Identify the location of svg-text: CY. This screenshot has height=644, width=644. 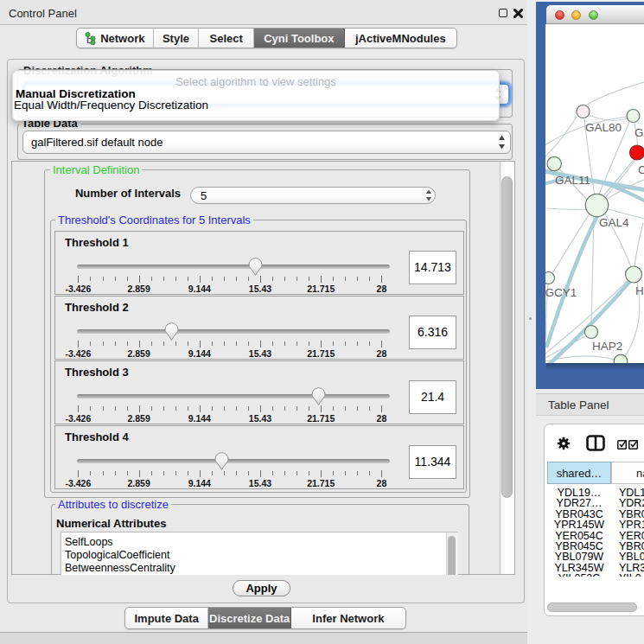
(641, 169).